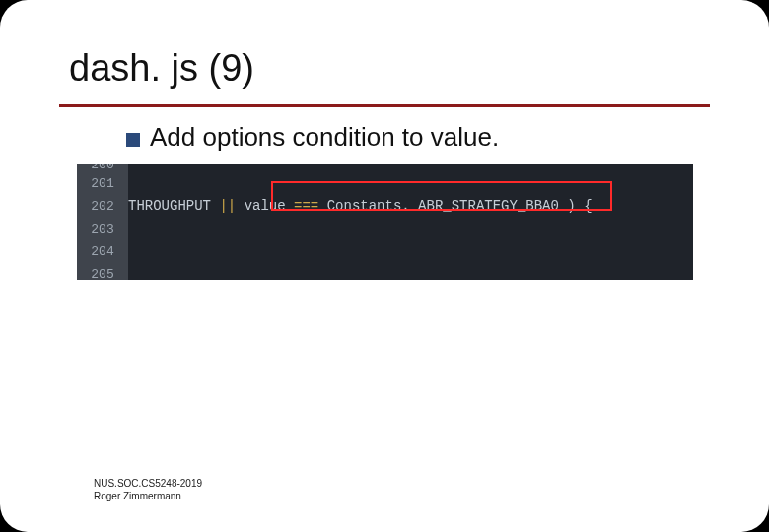  Describe the element at coordinates (103, 231) in the screenshot. I see `line-number: 203` at that location.